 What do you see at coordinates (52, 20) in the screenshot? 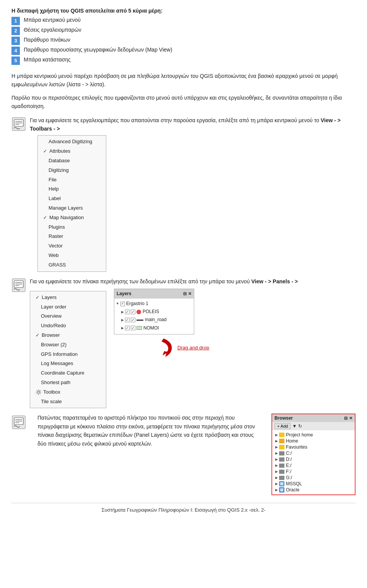
I see `item-label-1: Μπάρα κεντρικού μενού` at bounding box center [52, 20].